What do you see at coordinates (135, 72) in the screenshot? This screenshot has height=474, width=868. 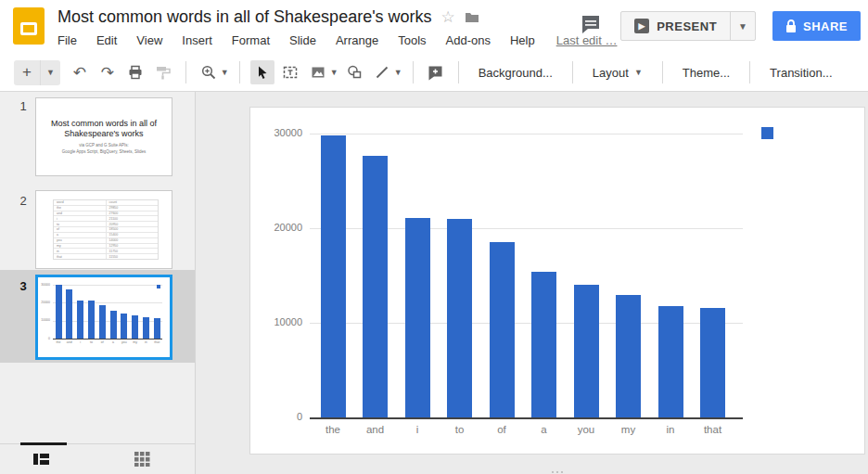 I see `print-button` at bounding box center [135, 72].